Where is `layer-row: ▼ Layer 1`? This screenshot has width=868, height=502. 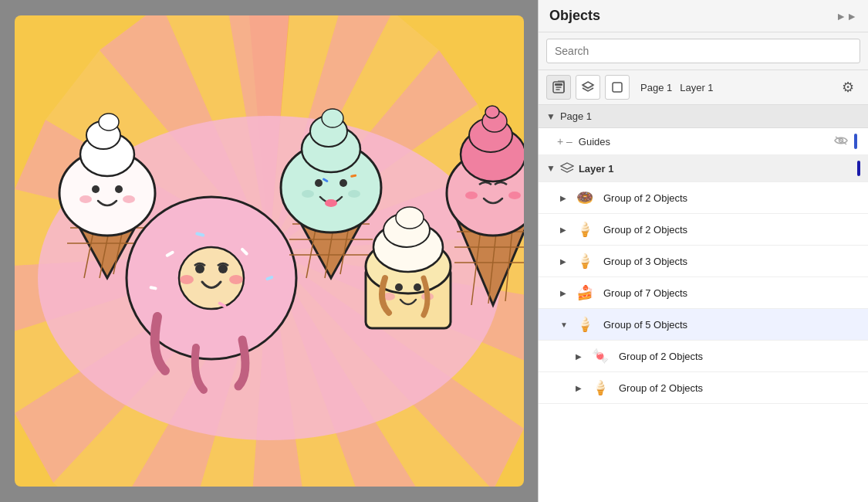
layer-row: ▼ Layer 1 is located at coordinates (704, 168).